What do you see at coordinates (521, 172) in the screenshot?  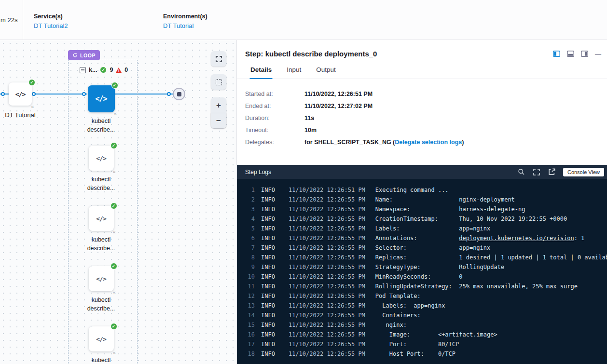 I see `search-logs-button` at bounding box center [521, 172].